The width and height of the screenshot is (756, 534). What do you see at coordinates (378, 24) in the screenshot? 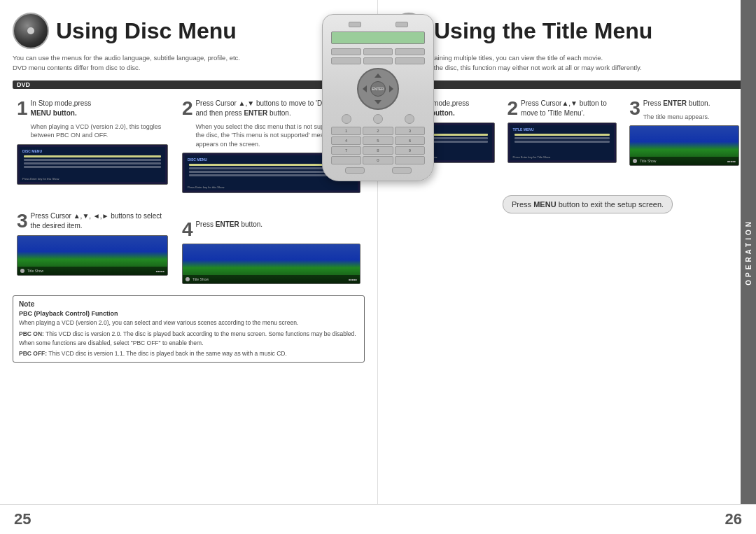
I see `remote-top-row` at bounding box center [378, 24].